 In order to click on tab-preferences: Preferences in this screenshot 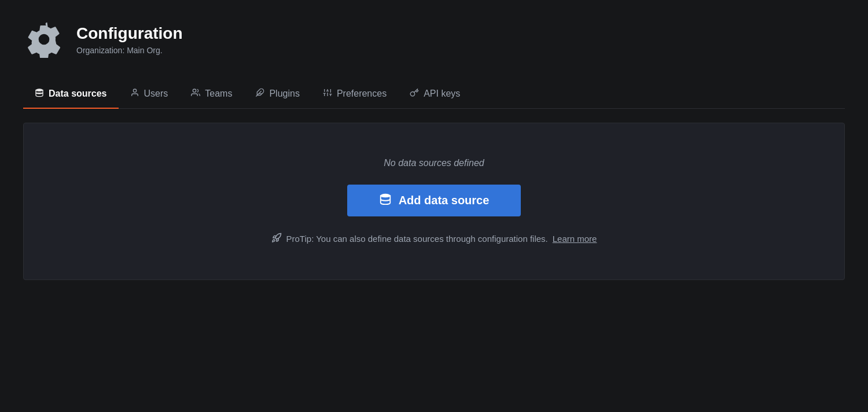, I will do `click(355, 95)`.